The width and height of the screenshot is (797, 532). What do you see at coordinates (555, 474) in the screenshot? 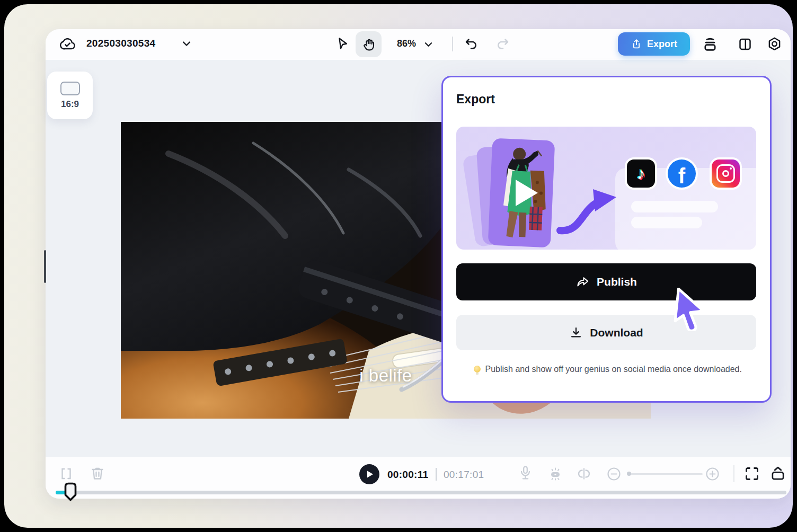
I see `voice-effect-icon` at bounding box center [555, 474].